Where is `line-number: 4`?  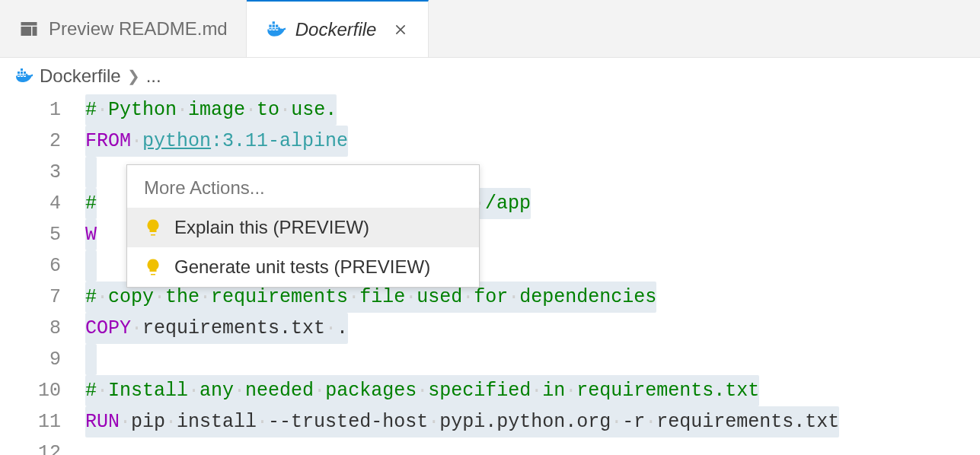
line-number: 4 is located at coordinates (30, 204).